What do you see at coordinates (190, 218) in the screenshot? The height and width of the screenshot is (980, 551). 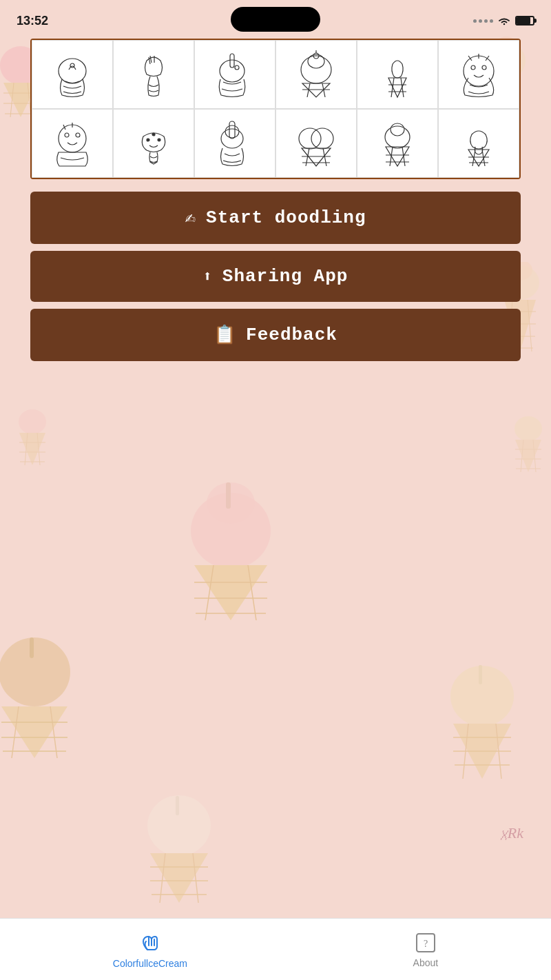 I see `pencil-icon: ✍` at bounding box center [190, 218].